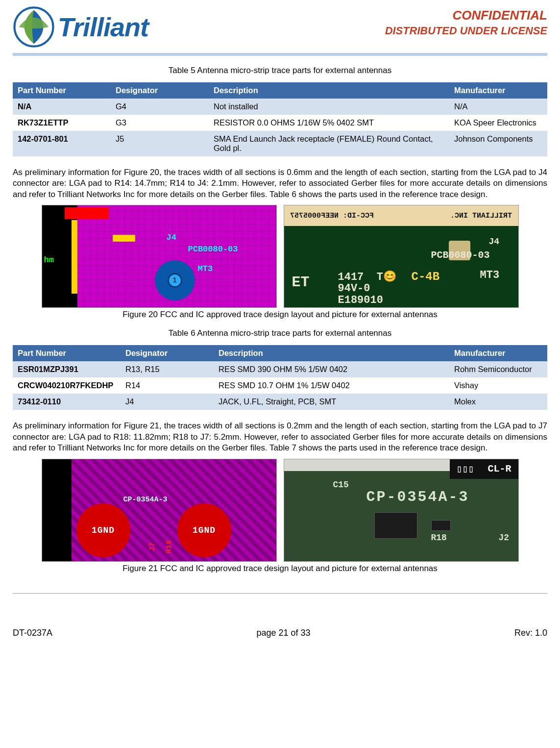 This screenshot has width=560, height=748. Describe the element at coordinates (160, 107) in the screenshot. I see `cell-des: G4` at that location.